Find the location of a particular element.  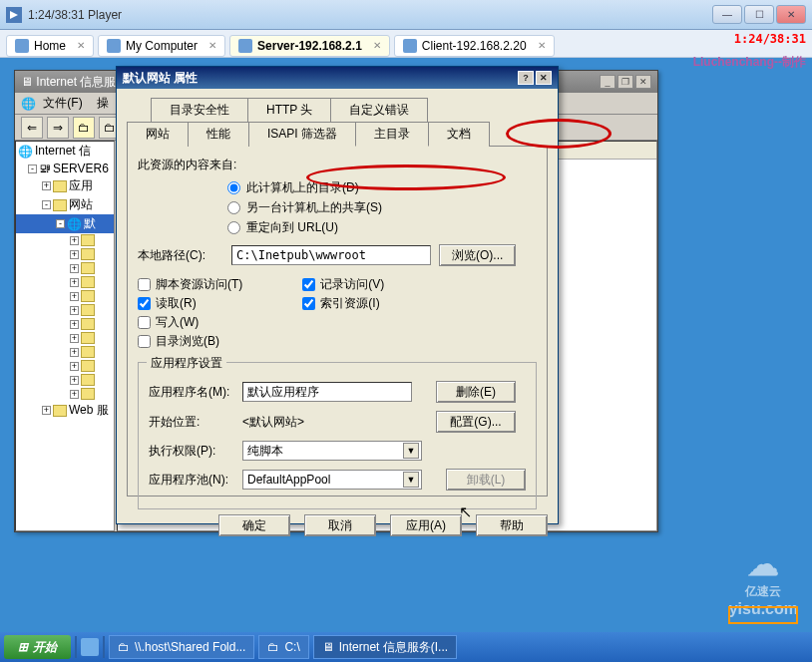

back-button: ⇐ is located at coordinates (32, 128).